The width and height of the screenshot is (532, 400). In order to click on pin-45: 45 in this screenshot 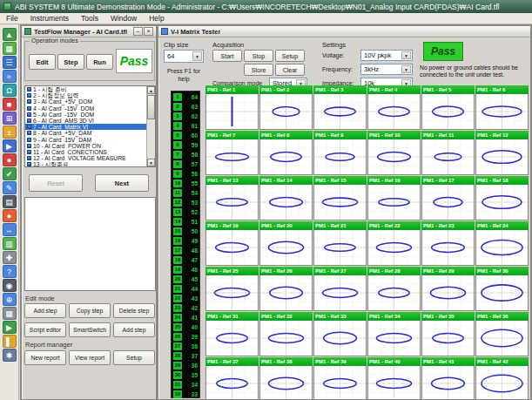, I will do `click(195, 279)`.